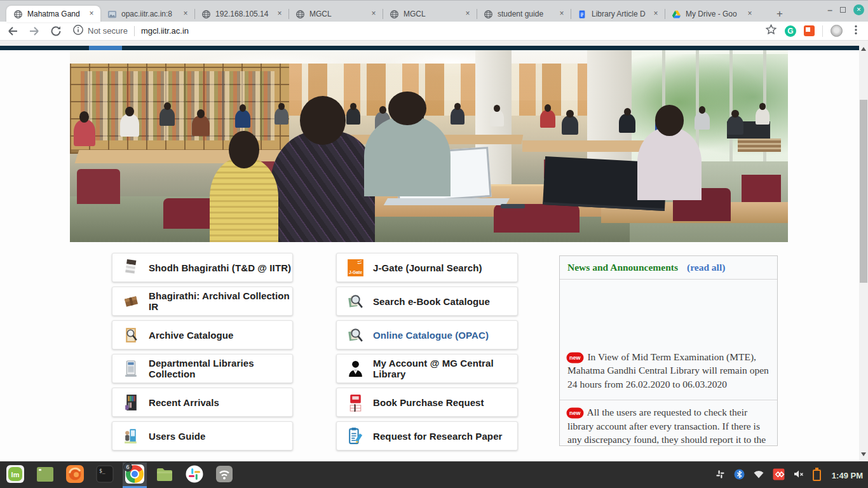 The image size is (868, 488). Describe the element at coordinates (864, 454) in the screenshot. I see `scrollbar-down-arrow-icon` at that location.